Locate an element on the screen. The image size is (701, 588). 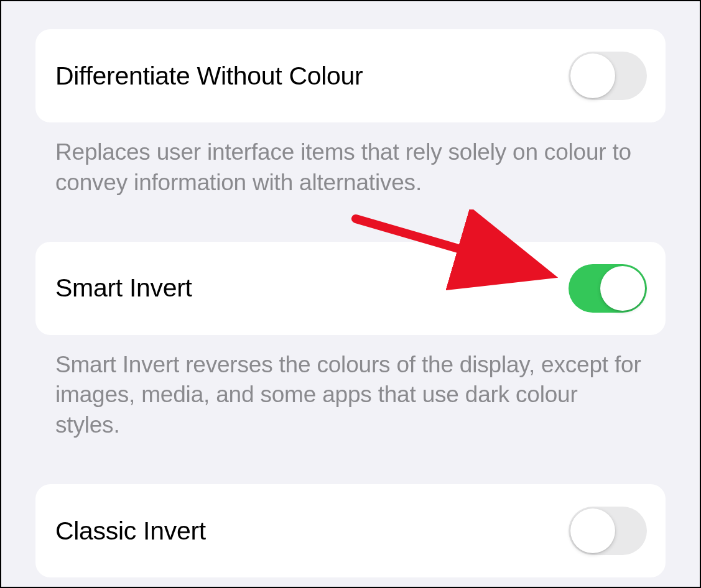
classic-invert-toggle is located at coordinates (608, 531).